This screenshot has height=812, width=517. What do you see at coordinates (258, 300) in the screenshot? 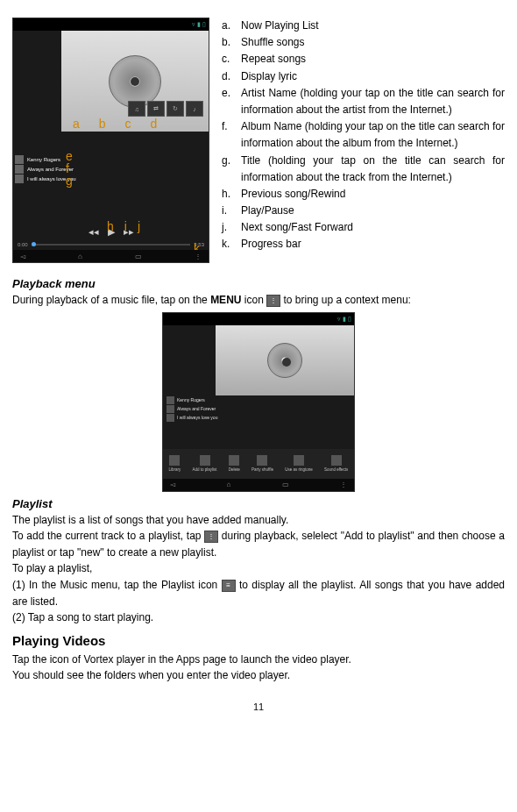
I see `playback-menu-text: During playback of a music file, tap on …` at bounding box center [258, 300].